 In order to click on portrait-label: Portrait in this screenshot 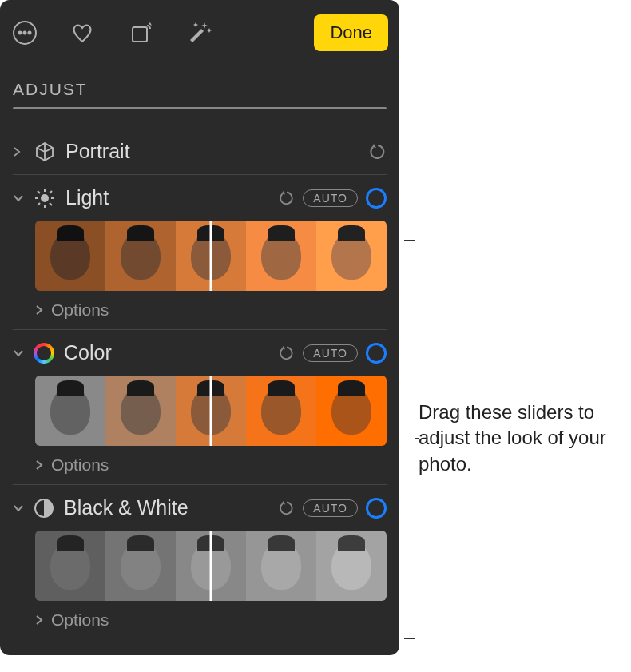, I will do `click(97, 152)`.